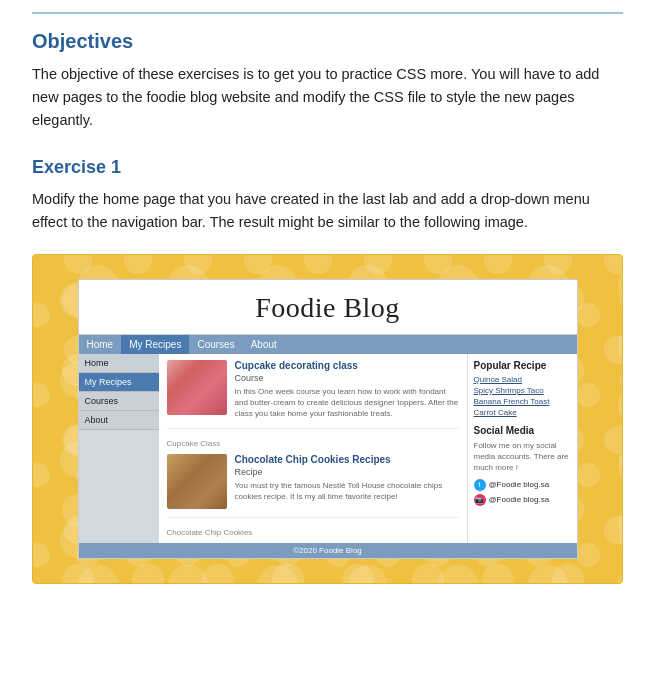 This screenshot has height=700, width=655. I want to click on content-desc-1: In this One week course you learn how to…, so click(347, 403).